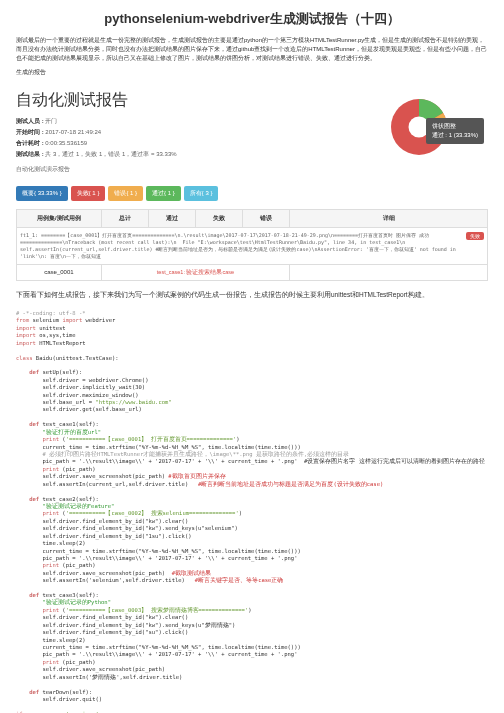 Image resolution: width=504 pixels, height=713 pixels. Describe the element at coordinates (266, 219) in the screenshot. I see `th-error: 错误` at that location.